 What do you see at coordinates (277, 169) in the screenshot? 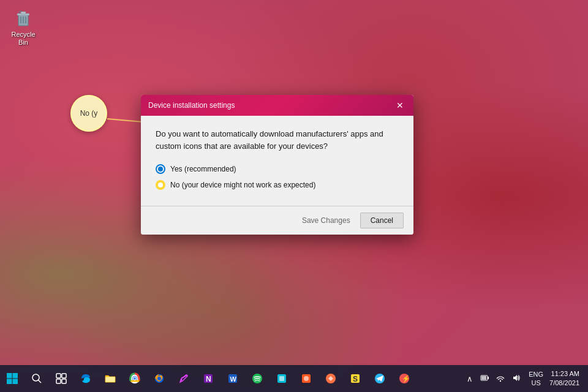
I see `radio-yes-option: Yes (recommended)` at bounding box center [277, 169].